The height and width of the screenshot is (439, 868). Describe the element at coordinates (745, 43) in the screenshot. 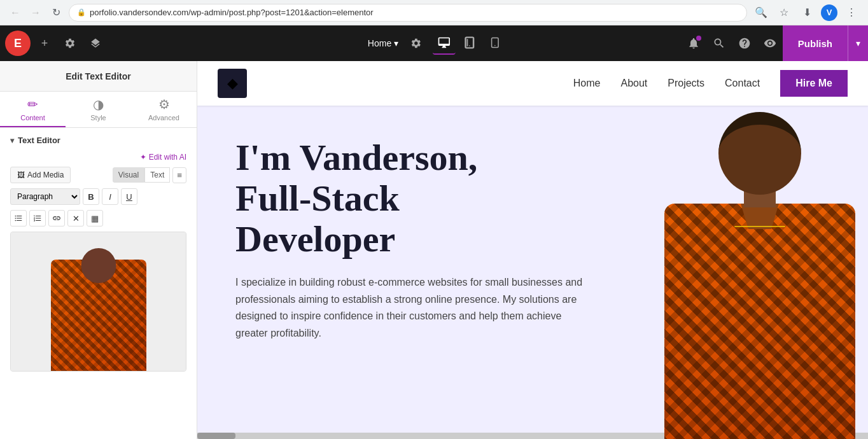

I see `help-button` at that location.